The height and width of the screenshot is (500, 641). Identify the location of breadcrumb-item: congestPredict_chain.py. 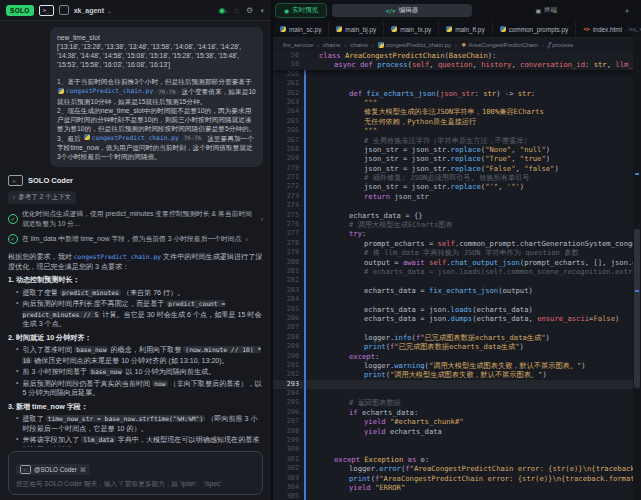
(414, 45).